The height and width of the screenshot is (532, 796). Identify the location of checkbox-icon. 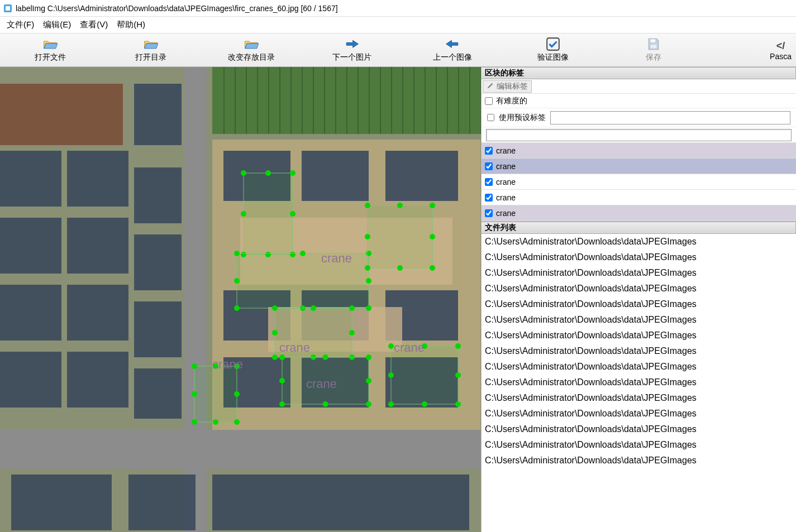
(553, 44).